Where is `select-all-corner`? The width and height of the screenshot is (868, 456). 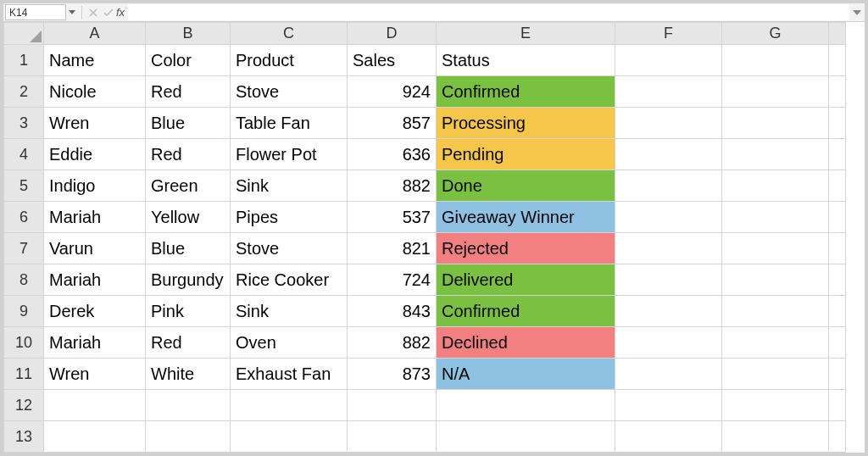
select-all-corner is located at coordinates (24, 34).